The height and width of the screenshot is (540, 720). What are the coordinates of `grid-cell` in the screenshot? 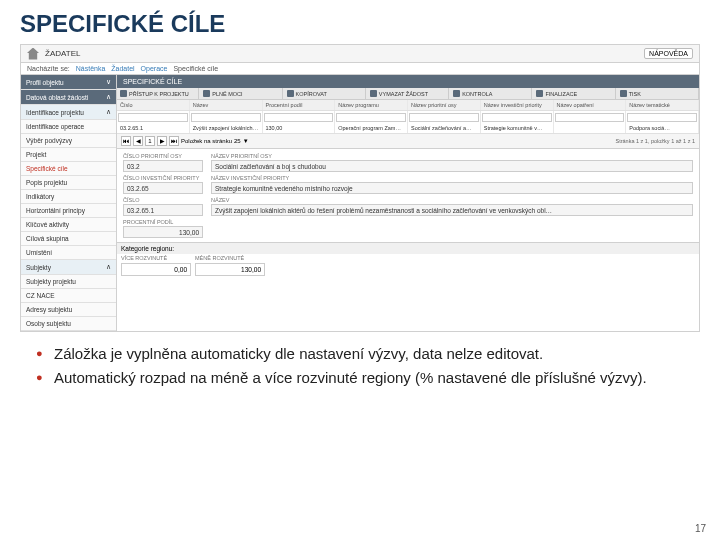 It's located at (590, 128).